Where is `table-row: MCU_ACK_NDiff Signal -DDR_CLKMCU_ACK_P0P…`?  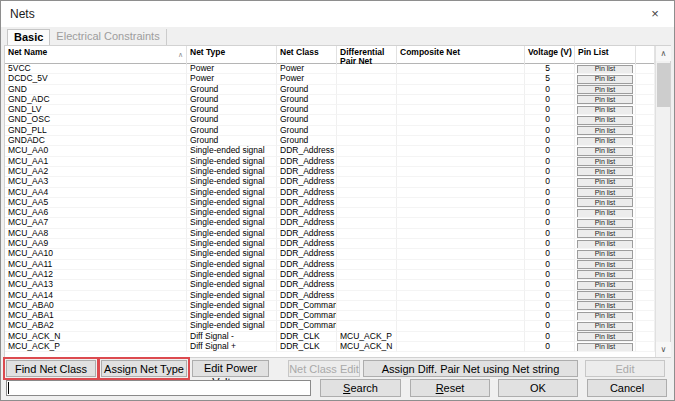
table-row: MCU_ACK_NDiff Signal -DDR_CLKMCU_ACK_P0P… is located at coordinates (338, 337).